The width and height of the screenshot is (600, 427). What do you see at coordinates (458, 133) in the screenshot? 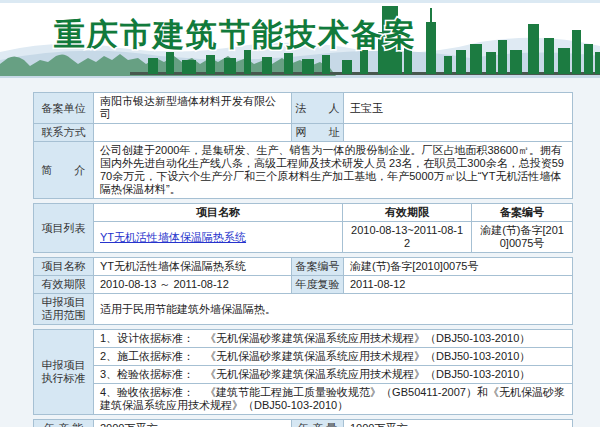
I see `website-value` at bounding box center [458, 133].